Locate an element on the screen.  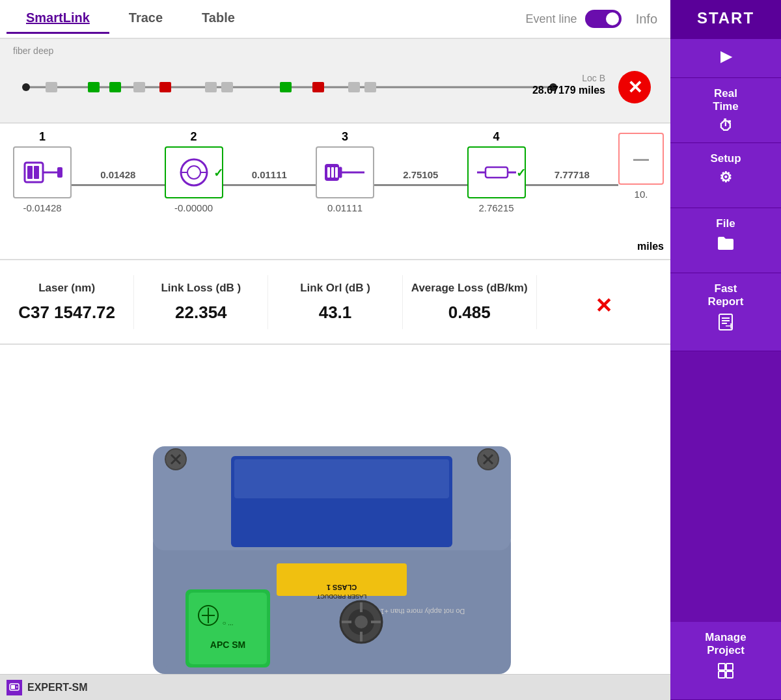
event-card-3: 3 0.01111 is located at coordinates (345, 172).